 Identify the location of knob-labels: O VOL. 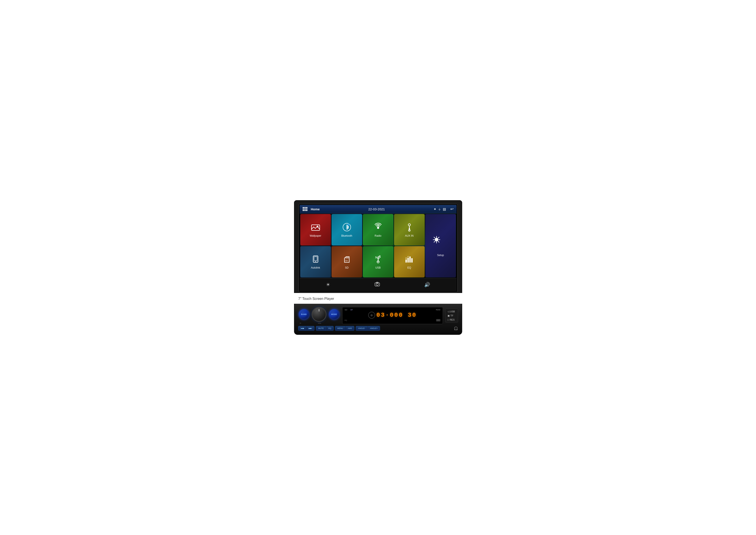
(319, 323).